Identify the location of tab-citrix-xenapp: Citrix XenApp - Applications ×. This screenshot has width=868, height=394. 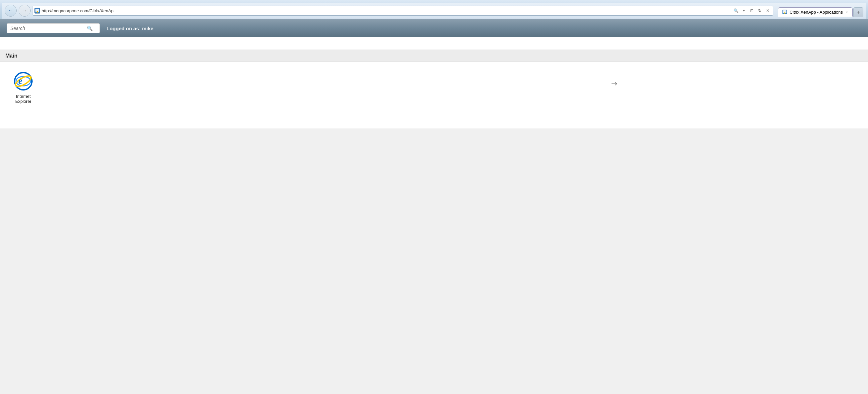
(815, 12).